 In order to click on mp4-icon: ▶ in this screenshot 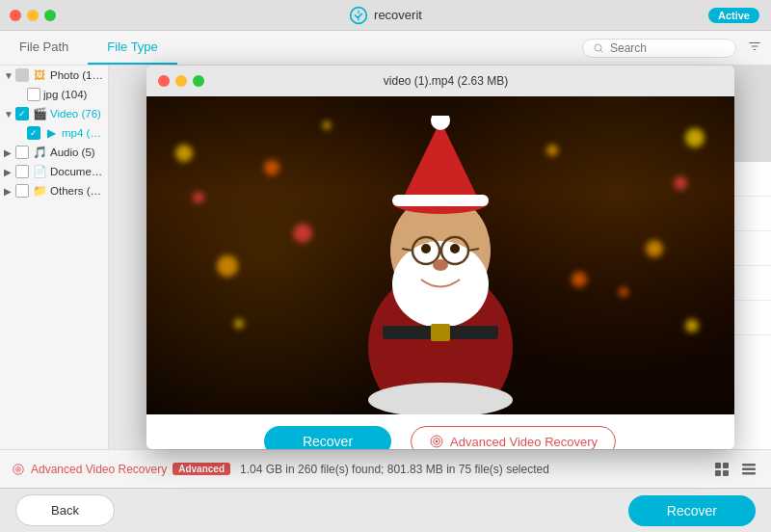, I will do `click(51, 133)`.